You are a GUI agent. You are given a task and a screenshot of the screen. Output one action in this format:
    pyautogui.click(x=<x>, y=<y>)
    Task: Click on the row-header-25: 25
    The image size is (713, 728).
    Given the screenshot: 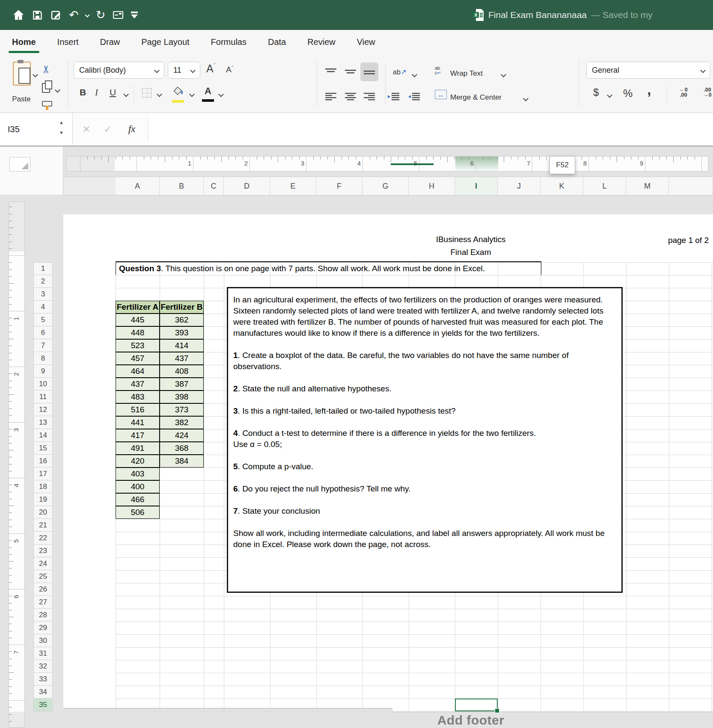 What is the action you would take?
    pyautogui.click(x=43, y=577)
    